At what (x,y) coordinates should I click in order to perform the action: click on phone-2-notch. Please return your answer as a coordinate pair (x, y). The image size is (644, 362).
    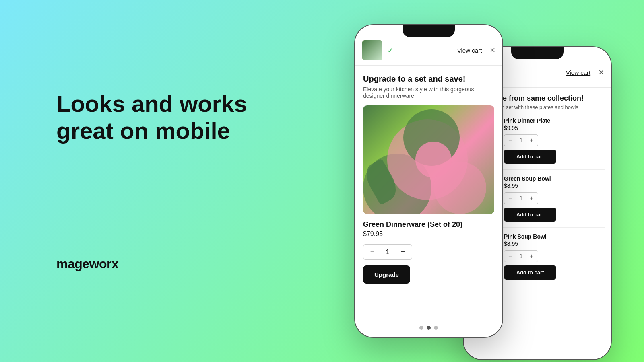
    Looking at the image, I should click on (537, 53).